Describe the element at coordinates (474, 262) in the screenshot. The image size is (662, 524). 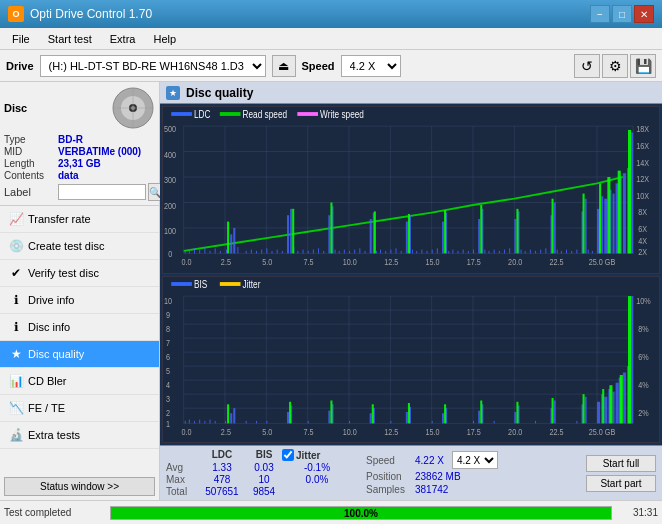
I see `svg-text: 17.5` at that location.